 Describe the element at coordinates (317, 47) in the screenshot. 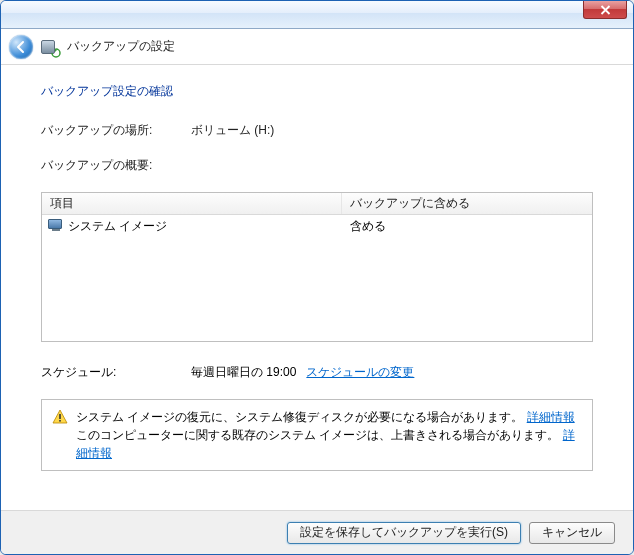

I see `header-bar: バックアップの設定` at that location.